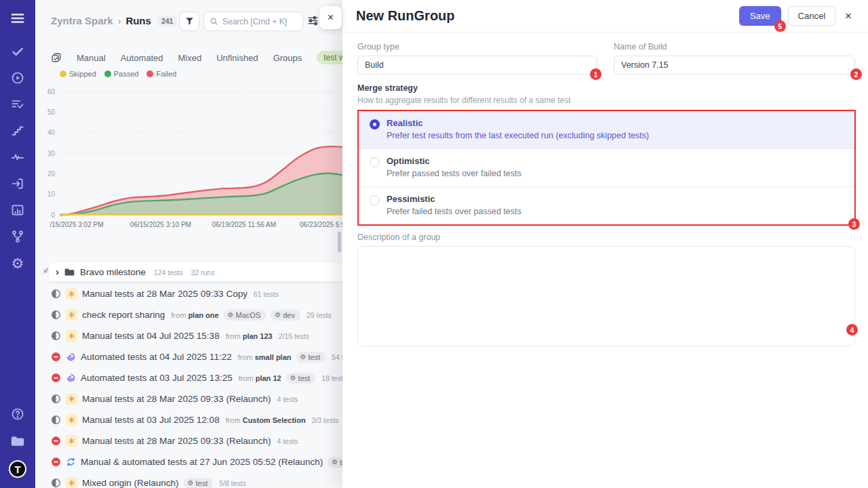  I want to click on tab-mixed: Mixed, so click(190, 58).